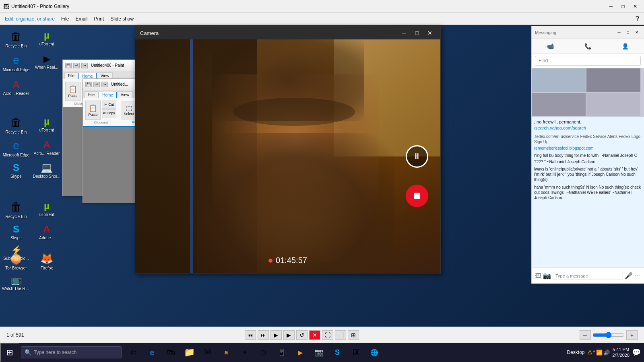 The width and height of the screenshot is (644, 362). I want to click on paste-btn-outer: 📋 Paste, so click(73, 91).